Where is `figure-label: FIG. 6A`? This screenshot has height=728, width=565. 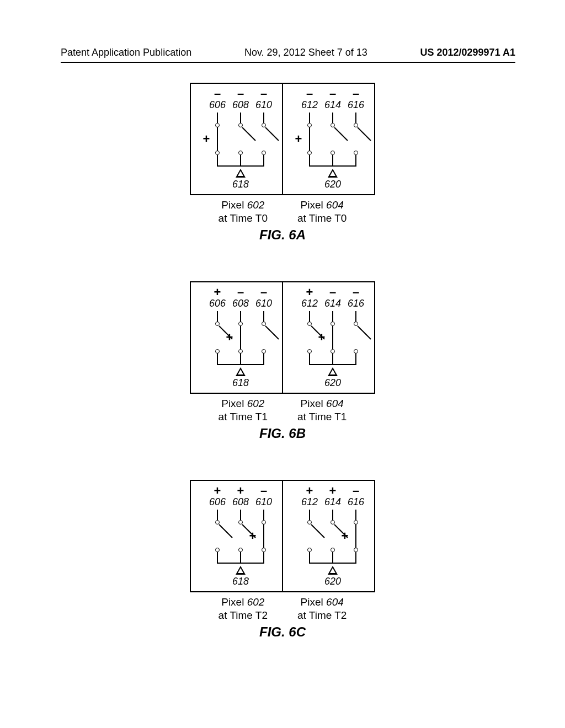 figure-label: FIG. 6A is located at coordinates (282, 235).